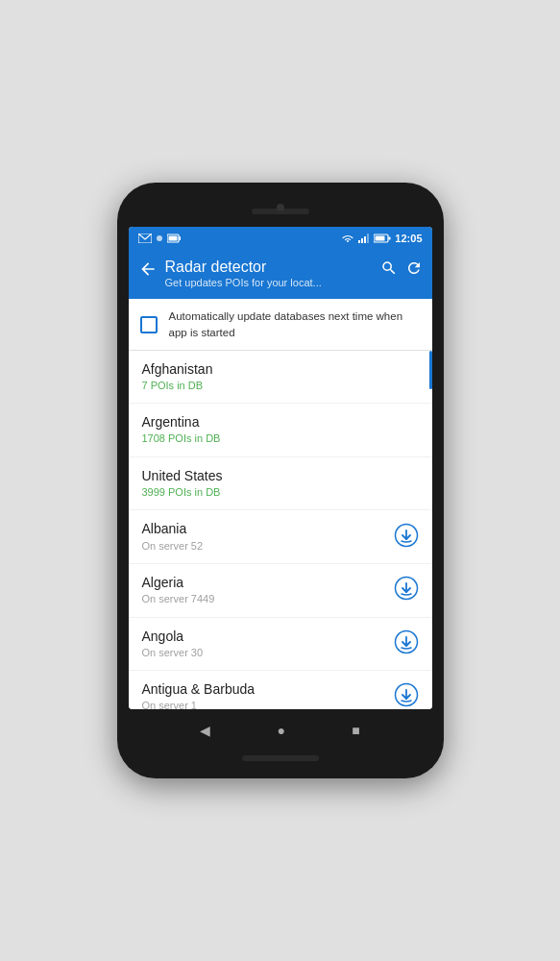 The height and width of the screenshot is (961, 560). Describe the element at coordinates (206, 730) in the screenshot. I see `nav-back-button: ◀` at that location.